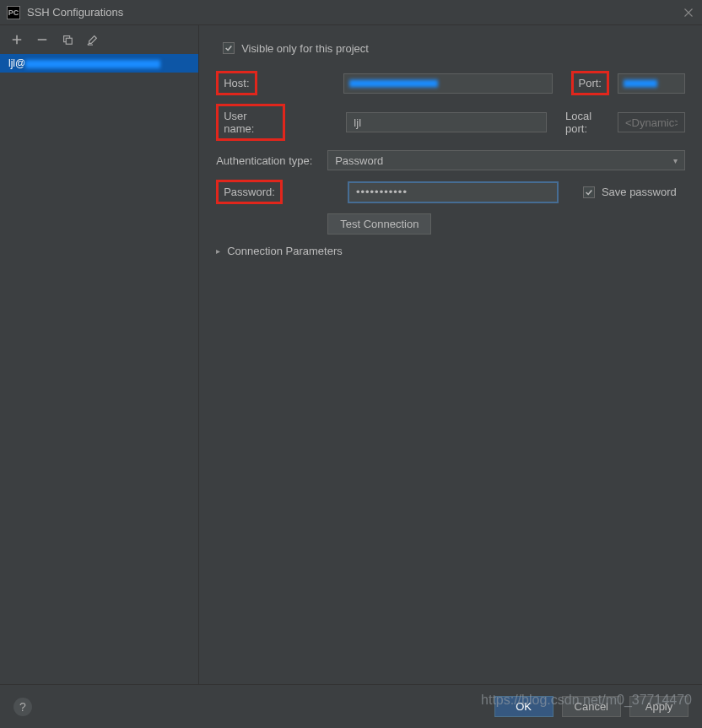 This screenshot has height=728, width=702. What do you see at coordinates (218, 251) in the screenshot?
I see `chevron-right-icon: ▸` at bounding box center [218, 251].